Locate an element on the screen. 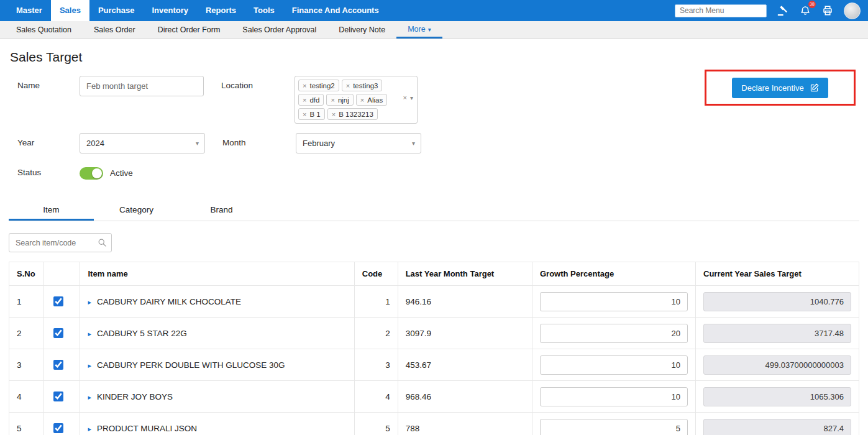 This screenshot has width=868, height=435. toggle-knob is located at coordinates (97, 173).